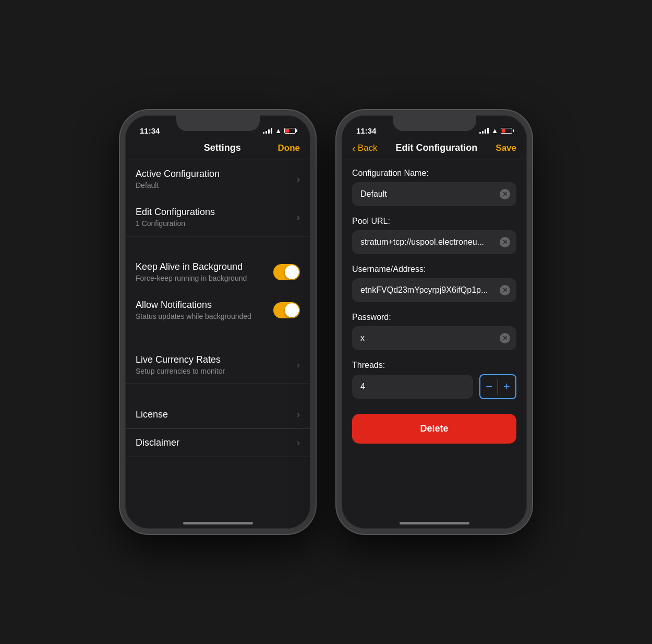 This screenshot has height=644, width=652. Describe the element at coordinates (218, 415) in the screenshot. I see `license-item: License ›` at that location.